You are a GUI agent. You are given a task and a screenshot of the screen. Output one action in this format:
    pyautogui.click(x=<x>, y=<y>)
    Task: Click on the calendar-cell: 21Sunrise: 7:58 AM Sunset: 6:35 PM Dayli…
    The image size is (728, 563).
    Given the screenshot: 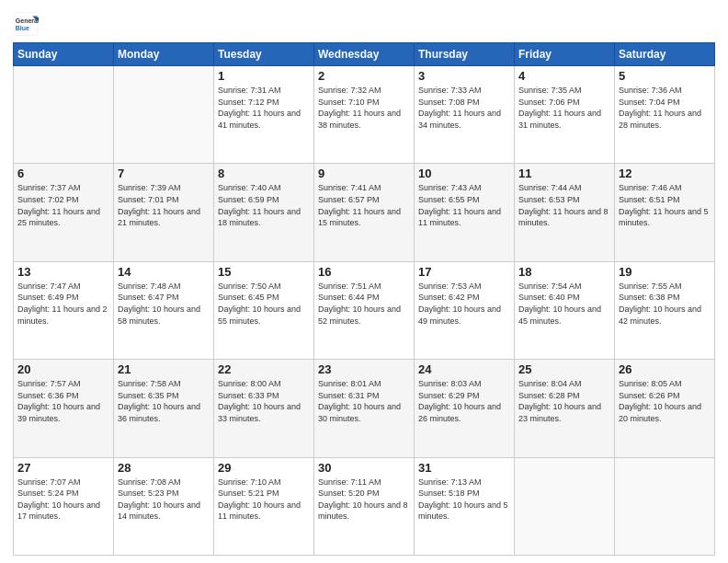 What is the action you would take?
    pyautogui.click(x=164, y=408)
    